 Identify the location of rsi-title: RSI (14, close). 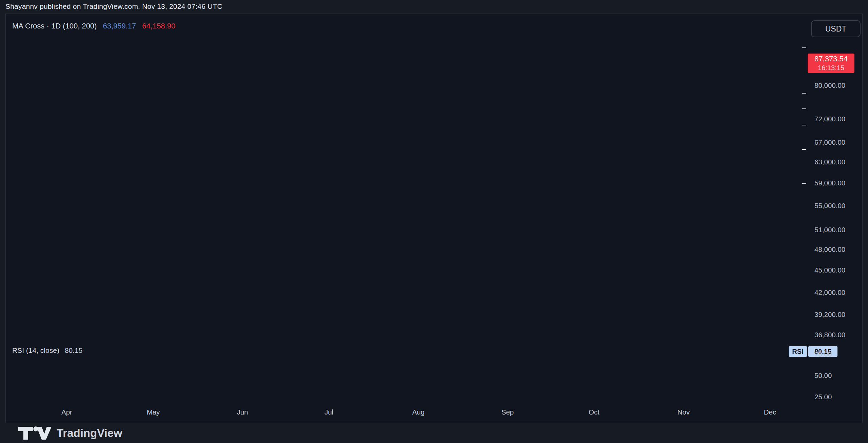
(36, 350).